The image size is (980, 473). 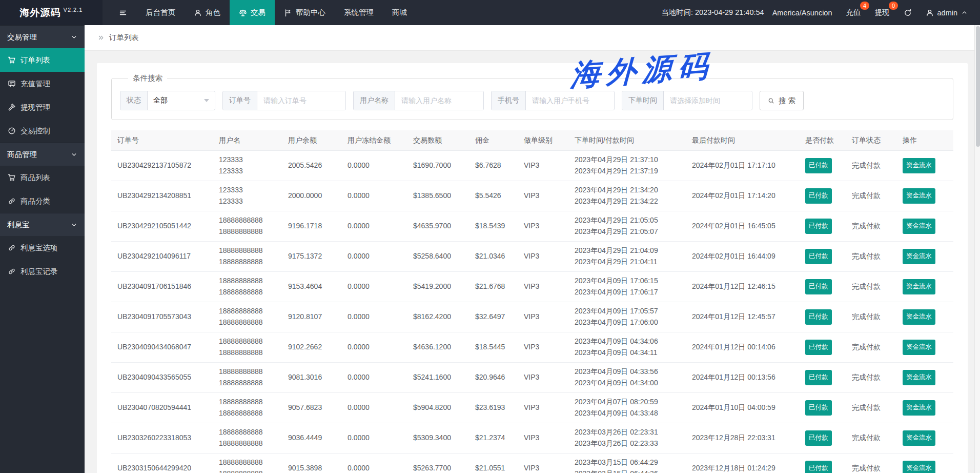 I want to click on cell-balance: 9015.3898, so click(x=312, y=468).